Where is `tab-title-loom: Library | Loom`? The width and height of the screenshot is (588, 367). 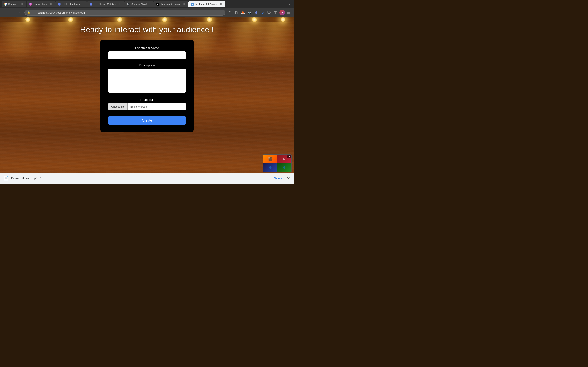 tab-title-loom: Library | Loom is located at coordinates (40, 4).